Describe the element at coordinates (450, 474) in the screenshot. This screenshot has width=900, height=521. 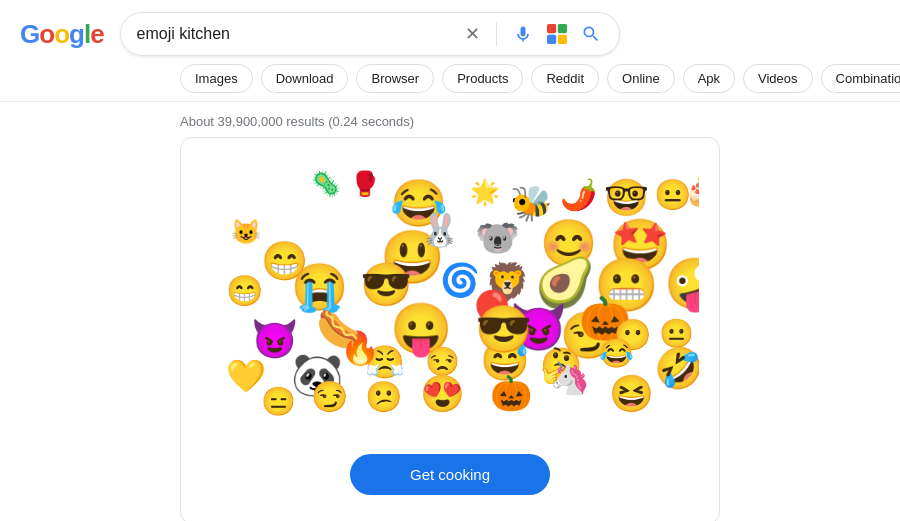
I see `get-cooking-button: Get cooking` at that location.